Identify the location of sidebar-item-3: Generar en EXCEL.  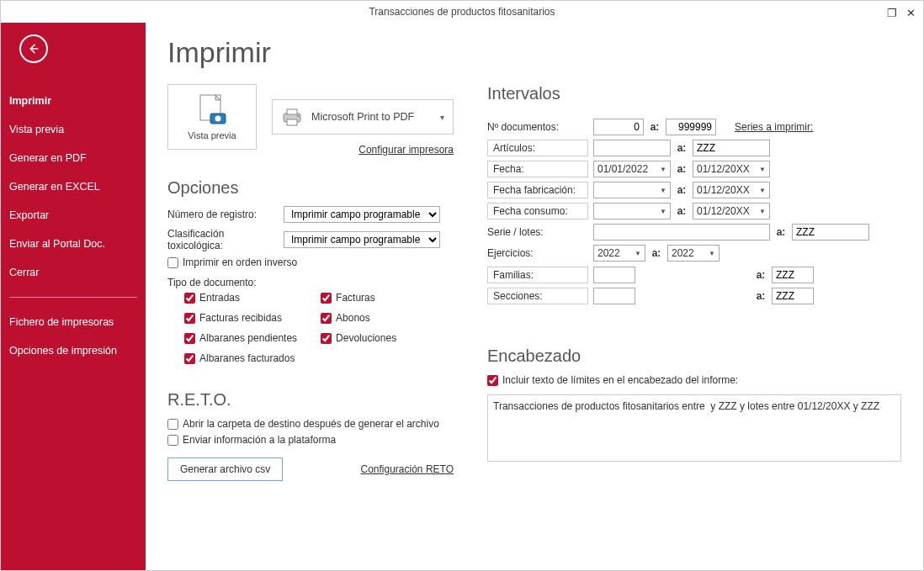
(73, 187).